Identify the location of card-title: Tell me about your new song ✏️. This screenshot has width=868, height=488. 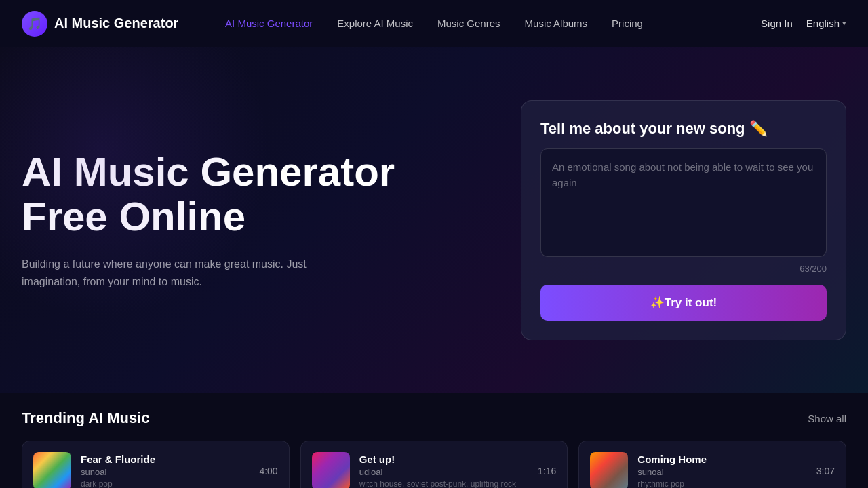
(684, 129).